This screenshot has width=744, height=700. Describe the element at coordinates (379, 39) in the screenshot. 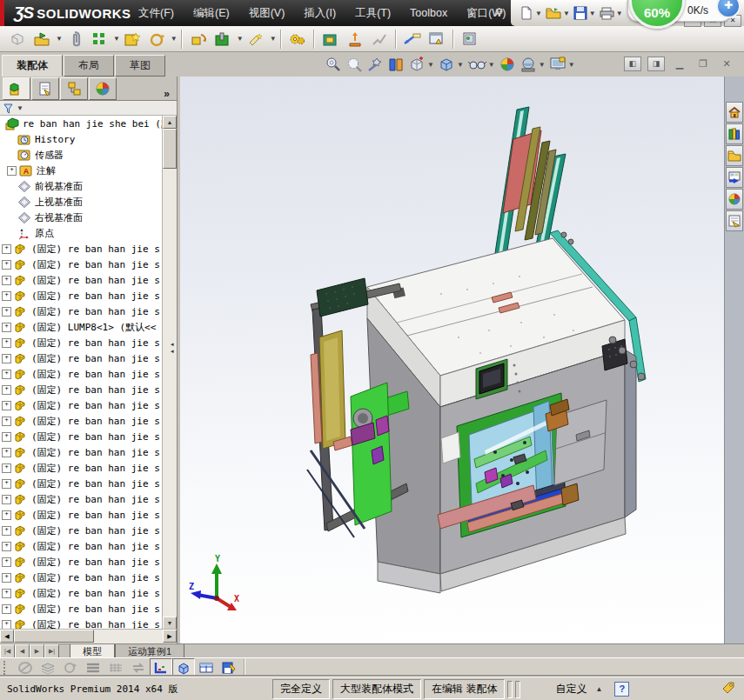

I see `explode-sketch-icon` at that location.